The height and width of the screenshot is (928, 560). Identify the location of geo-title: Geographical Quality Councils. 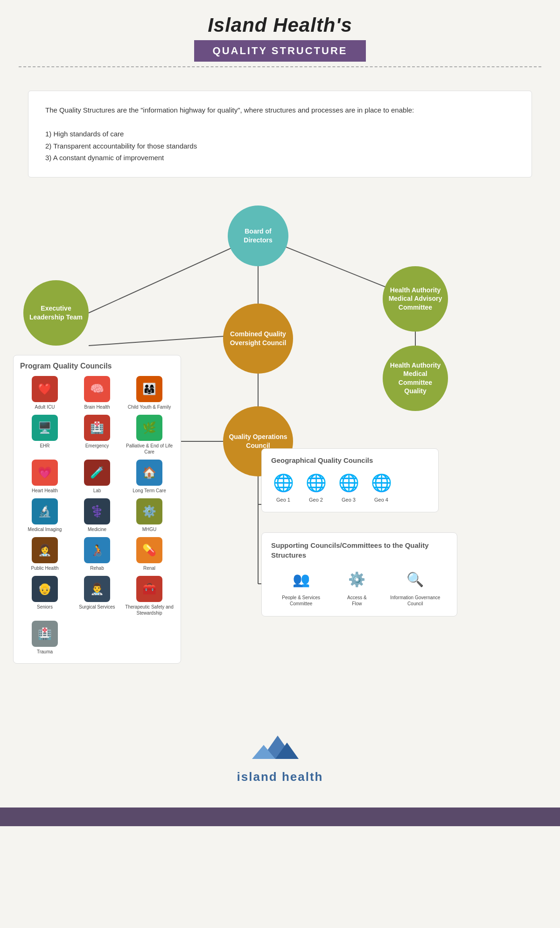
(350, 460).